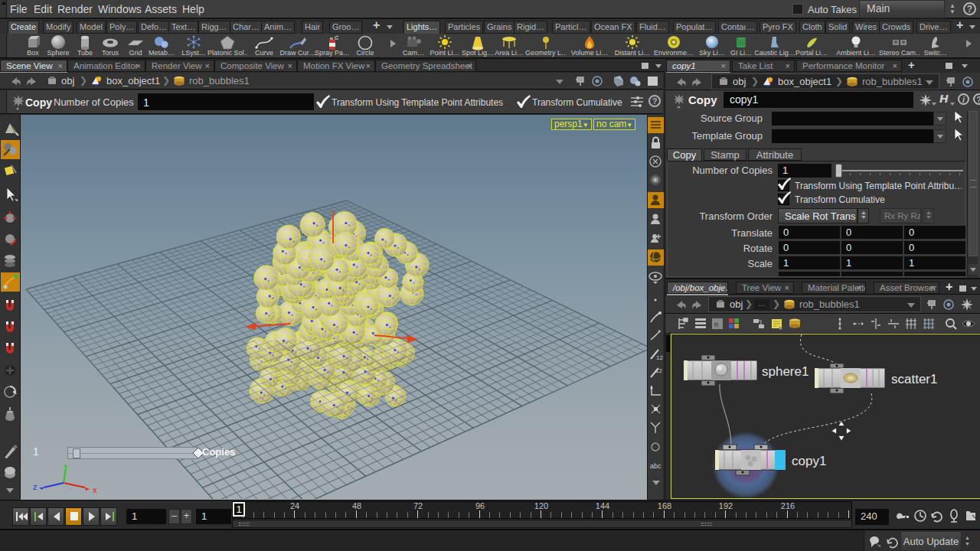 This screenshot has width=980, height=551. I want to click on svg-text: x, so click(95, 490).